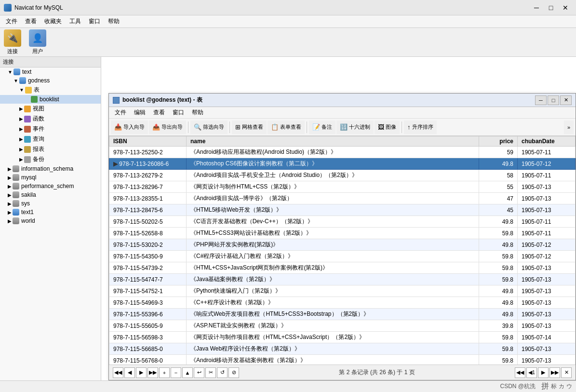 The image size is (576, 392). I want to click on cell-date: 1905-07-13, so click(547, 291).